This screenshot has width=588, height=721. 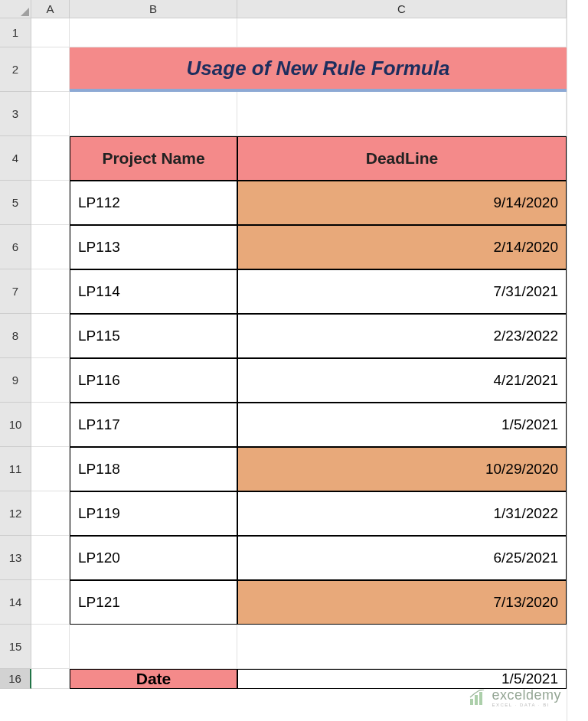 I want to click on col-header-c: C, so click(x=402, y=9).